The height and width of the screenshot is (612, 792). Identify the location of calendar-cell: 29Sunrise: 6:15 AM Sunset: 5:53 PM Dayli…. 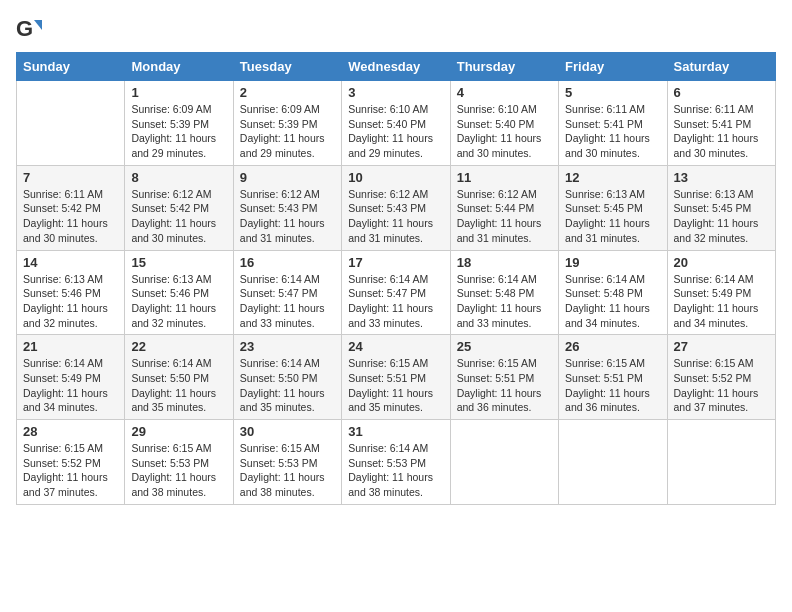
(179, 462).